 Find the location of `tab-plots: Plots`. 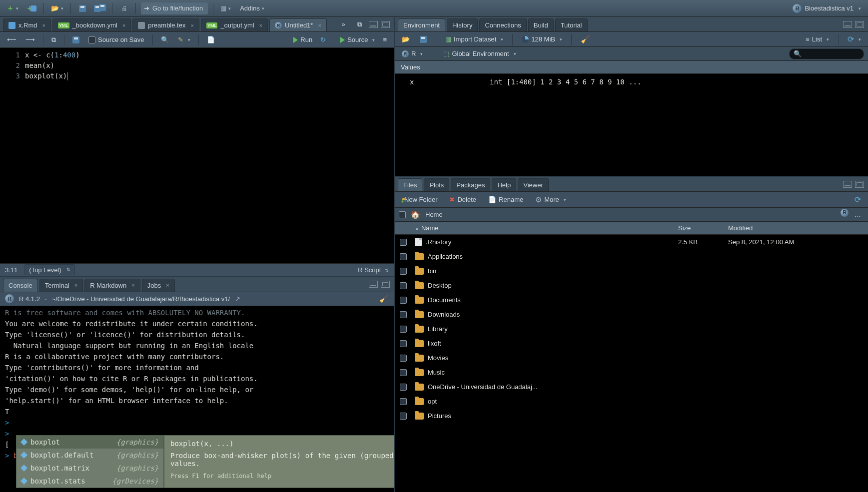

tab-plots: Plots is located at coordinates (437, 185).